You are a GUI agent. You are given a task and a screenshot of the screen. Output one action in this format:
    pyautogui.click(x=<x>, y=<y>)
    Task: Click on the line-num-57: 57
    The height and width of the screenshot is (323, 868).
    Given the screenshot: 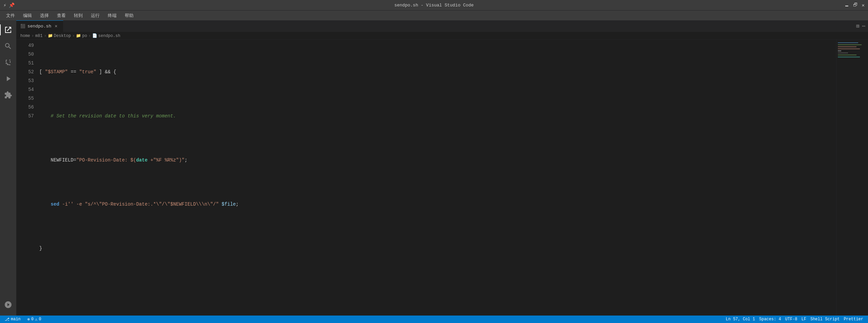 What is the action you would take?
    pyautogui.click(x=28, y=116)
    